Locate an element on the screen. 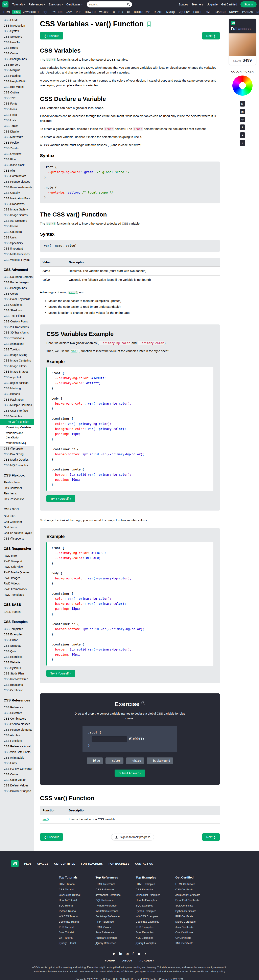 The image size is (259, 980). sidebar-item: Variables and JavaScript is located at coordinates (17, 435).